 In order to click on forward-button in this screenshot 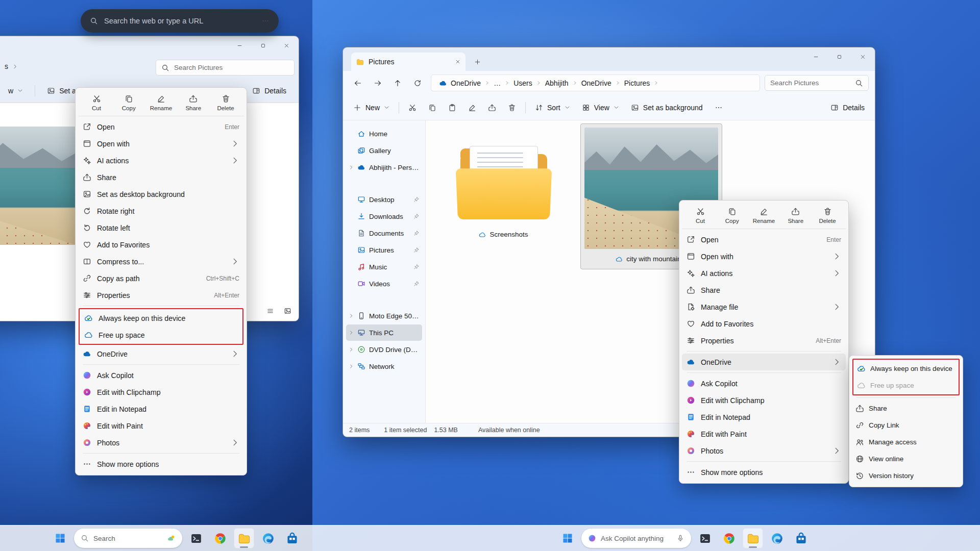, I will do `click(378, 83)`.